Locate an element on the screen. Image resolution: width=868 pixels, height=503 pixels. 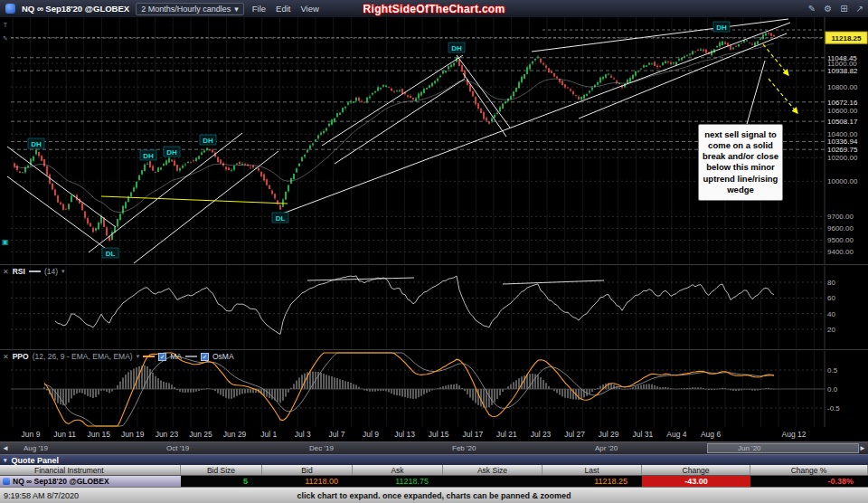
svg-text: 10800.00 is located at coordinates (843, 87).